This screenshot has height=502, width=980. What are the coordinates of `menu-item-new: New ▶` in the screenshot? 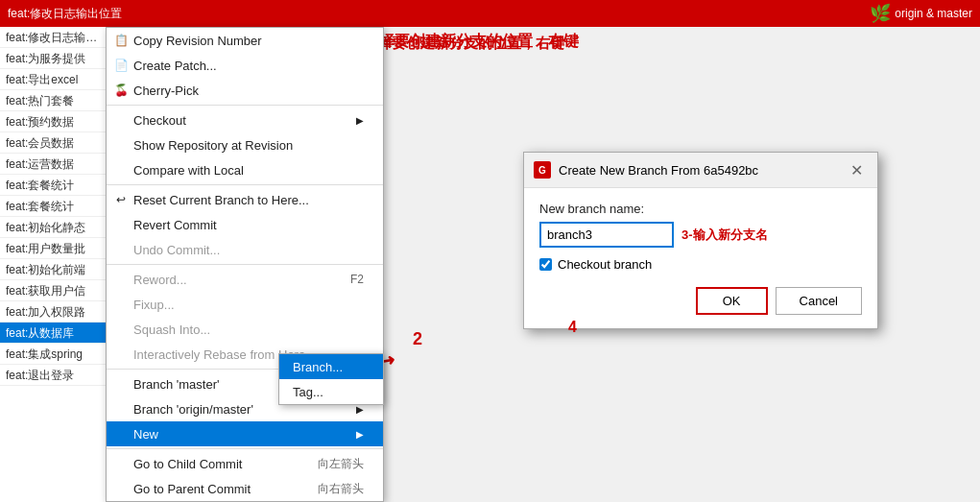 It's located at (245, 434).